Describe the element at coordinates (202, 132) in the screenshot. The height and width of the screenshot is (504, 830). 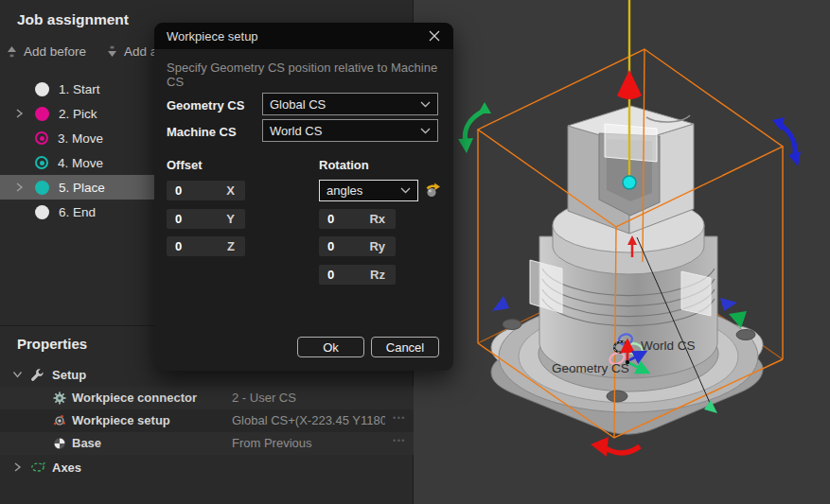
I see `machine-cs-label: Machine CS` at that location.